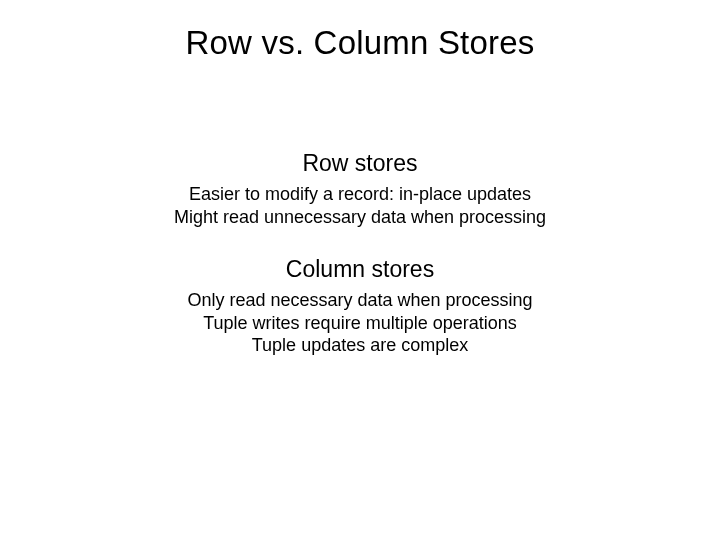 This screenshot has width=720, height=540. I want to click on row-stores-line: Might read unnecessary data when process…, so click(360, 218).